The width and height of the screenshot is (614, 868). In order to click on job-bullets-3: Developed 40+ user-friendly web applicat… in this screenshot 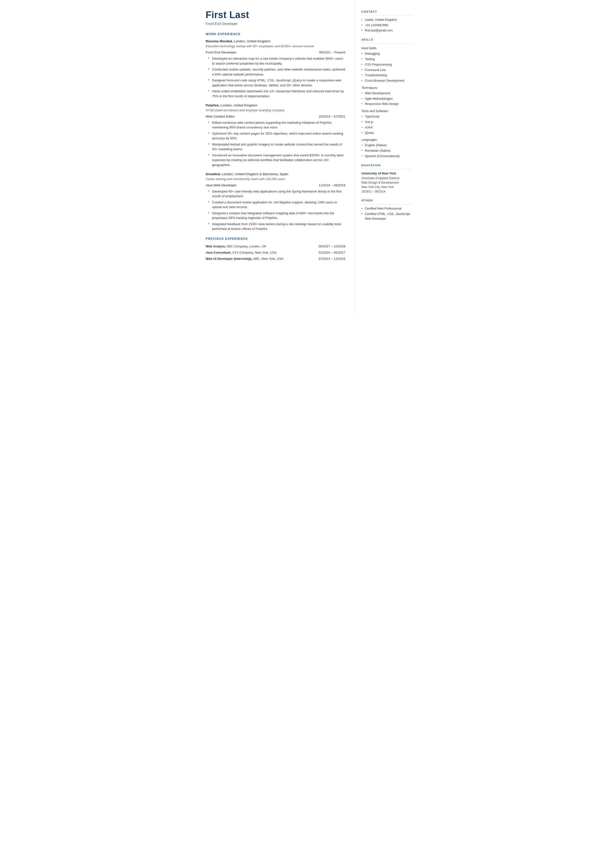, I will do `click(276, 210)`.